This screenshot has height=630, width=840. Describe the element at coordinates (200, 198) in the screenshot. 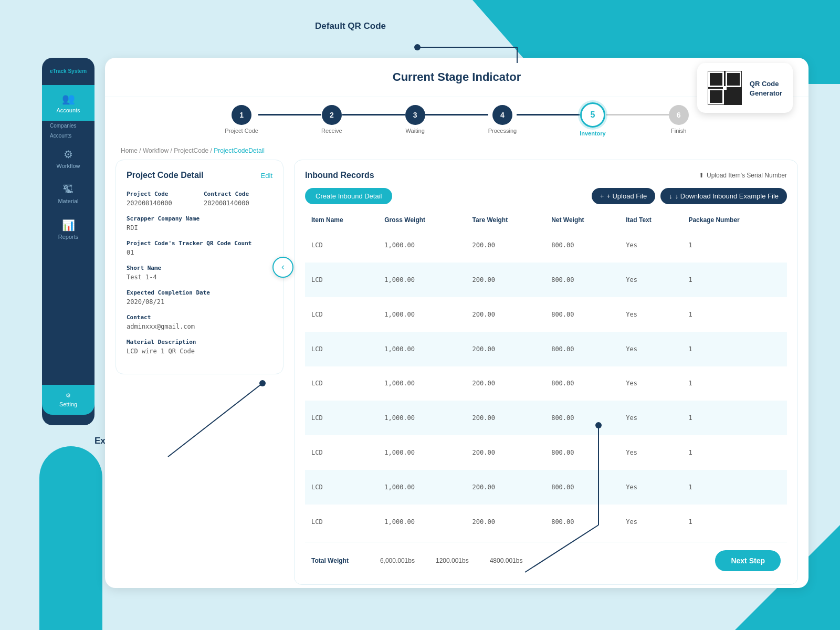

I see `detail-grid-top: Project Code 202008140000 Contract Code …` at that location.